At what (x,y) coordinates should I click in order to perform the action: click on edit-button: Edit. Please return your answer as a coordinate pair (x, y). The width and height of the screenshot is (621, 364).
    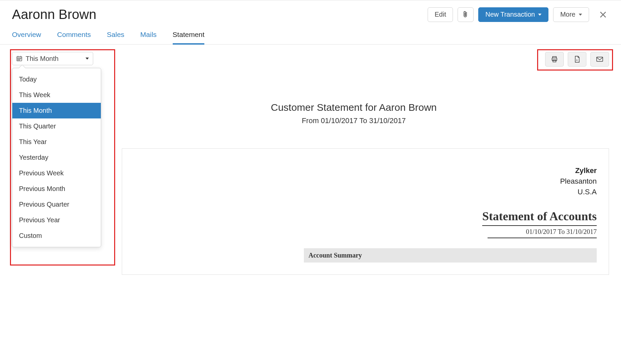
    Looking at the image, I should click on (440, 15).